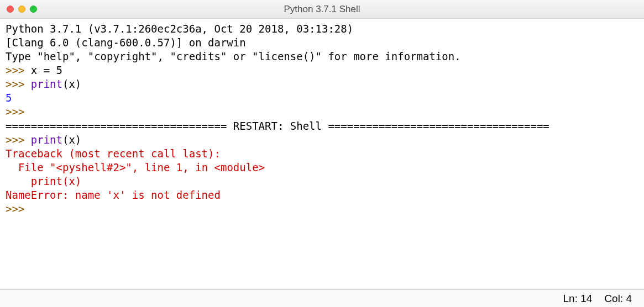 The height and width of the screenshot is (307, 644). I want to click on restart-divider: =================================== REST…, so click(322, 126).